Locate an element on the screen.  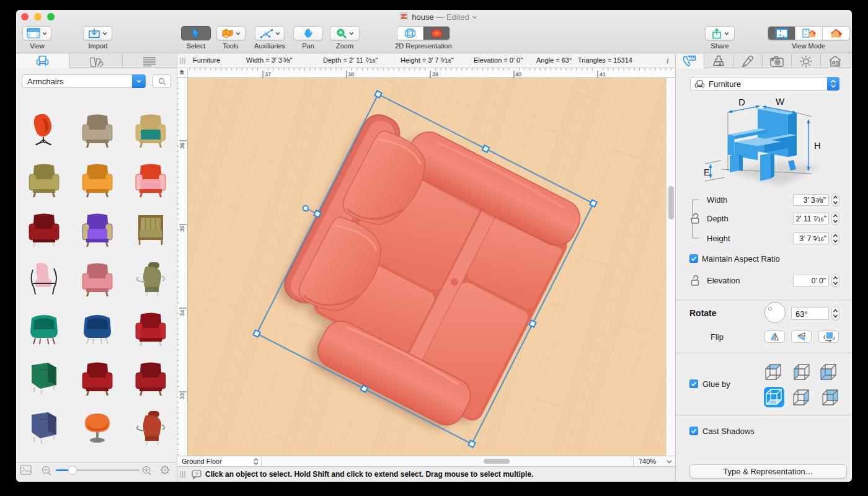
svg-text: 37 is located at coordinates (268, 74).